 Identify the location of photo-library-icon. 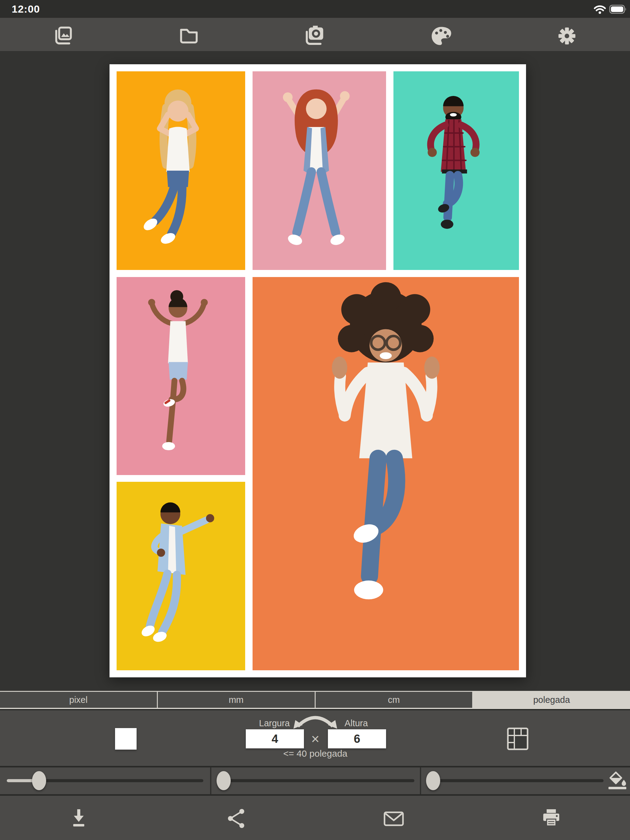
(63, 36).